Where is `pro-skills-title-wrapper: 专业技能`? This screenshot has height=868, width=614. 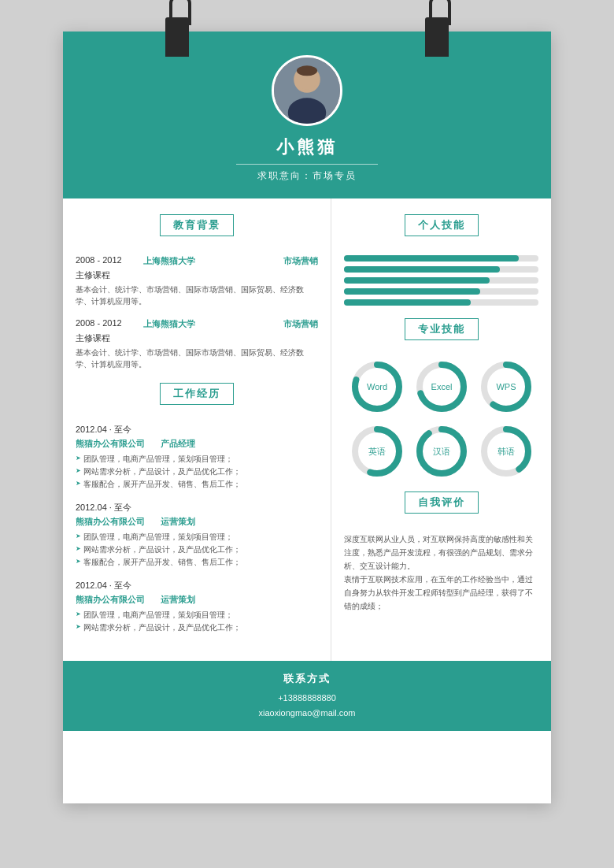 pro-skills-title-wrapper: 专业技能 is located at coordinates (441, 334).